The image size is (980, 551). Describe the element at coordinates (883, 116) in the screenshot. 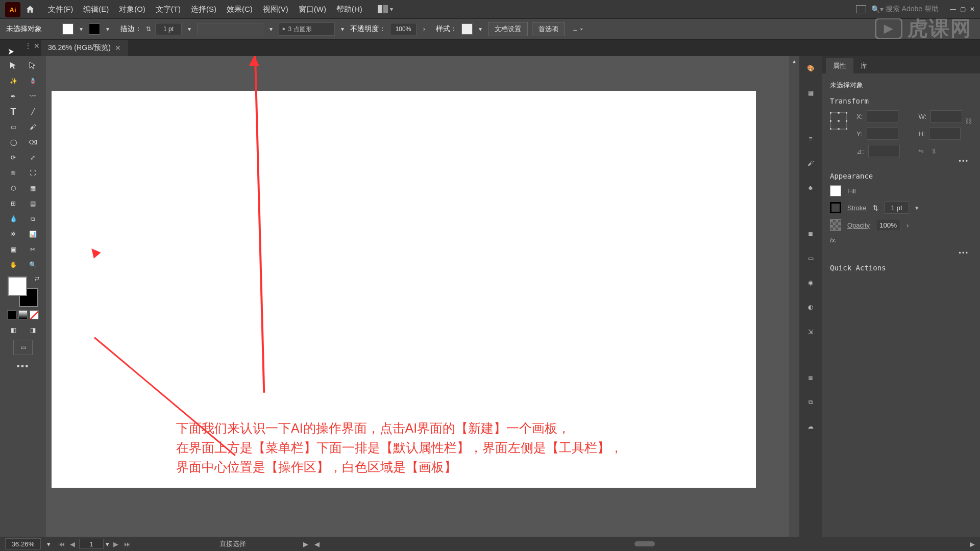

I see `x-input` at that location.